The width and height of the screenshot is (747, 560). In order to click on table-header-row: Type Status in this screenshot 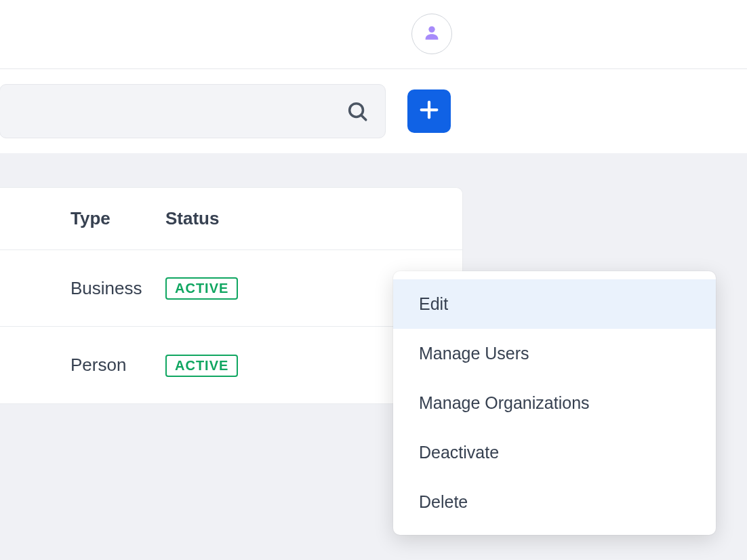, I will do `click(231, 219)`.